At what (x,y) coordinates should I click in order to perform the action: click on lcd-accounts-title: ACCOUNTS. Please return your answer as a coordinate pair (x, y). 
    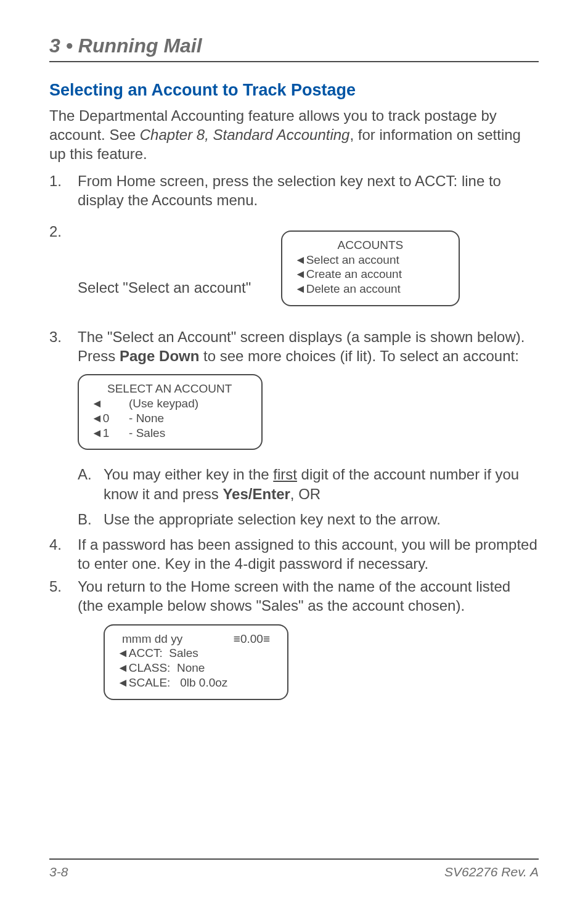
    Looking at the image, I should click on (370, 245).